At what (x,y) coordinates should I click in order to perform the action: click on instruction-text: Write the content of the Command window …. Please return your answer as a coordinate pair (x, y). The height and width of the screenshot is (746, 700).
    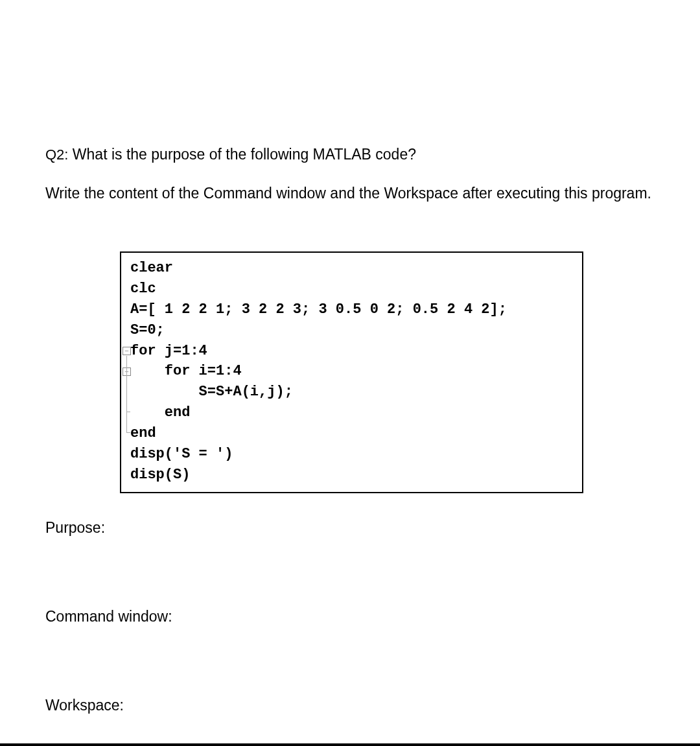
    Looking at the image, I should click on (350, 194).